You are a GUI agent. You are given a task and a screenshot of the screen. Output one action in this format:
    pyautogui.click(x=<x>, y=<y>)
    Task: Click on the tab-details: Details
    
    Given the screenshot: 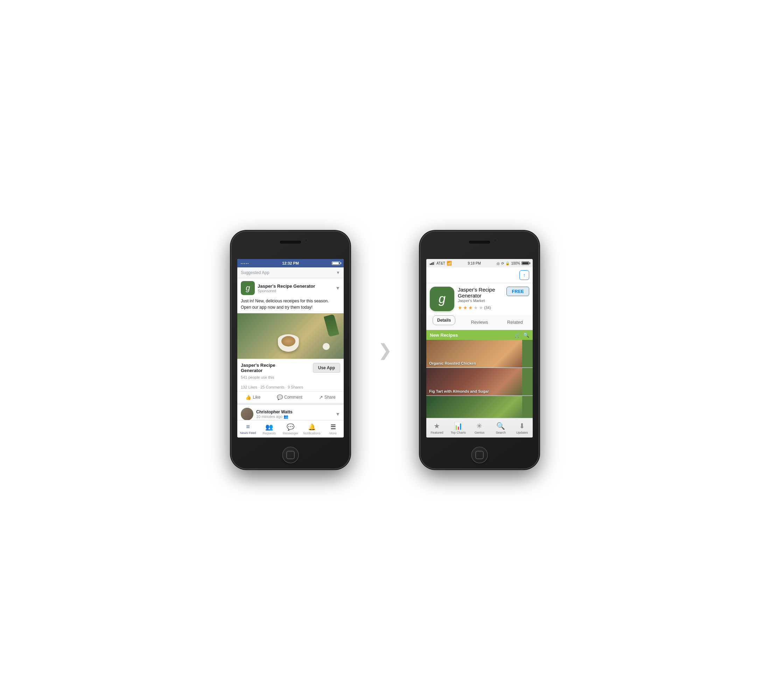 What is the action you would take?
    pyautogui.click(x=444, y=322)
    